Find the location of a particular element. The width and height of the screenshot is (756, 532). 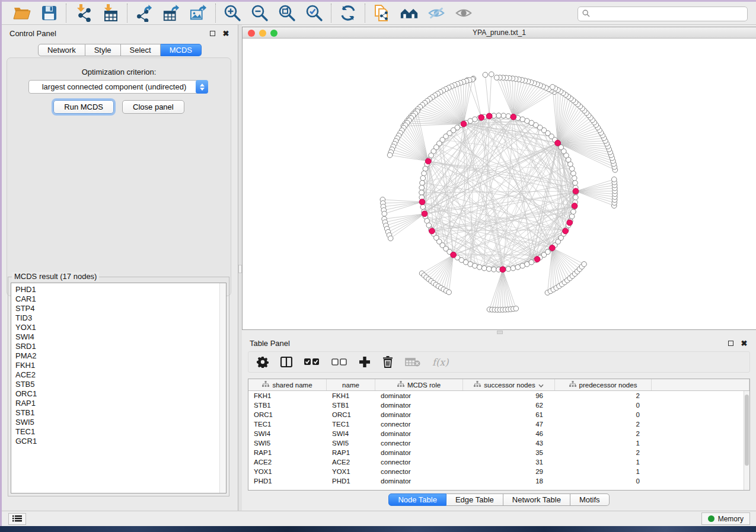

column-header-name: name is located at coordinates (351, 385).